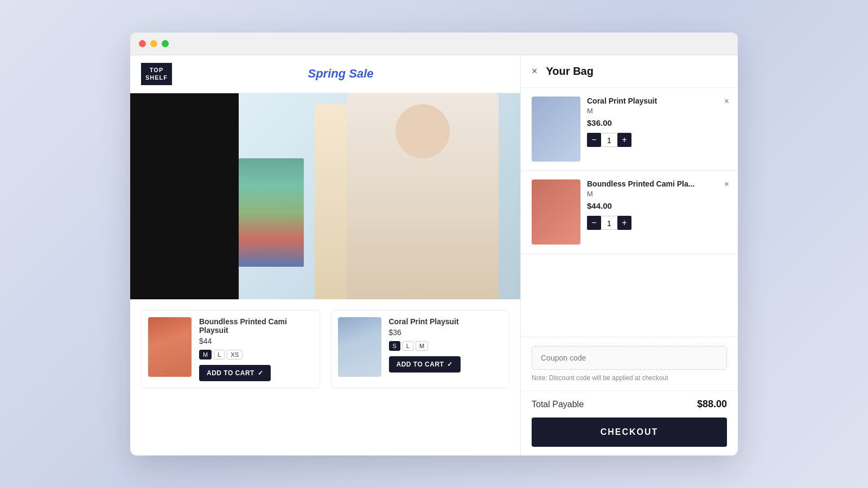 This screenshot has height=488, width=868. I want to click on bag-item-size-1: M, so click(657, 194).